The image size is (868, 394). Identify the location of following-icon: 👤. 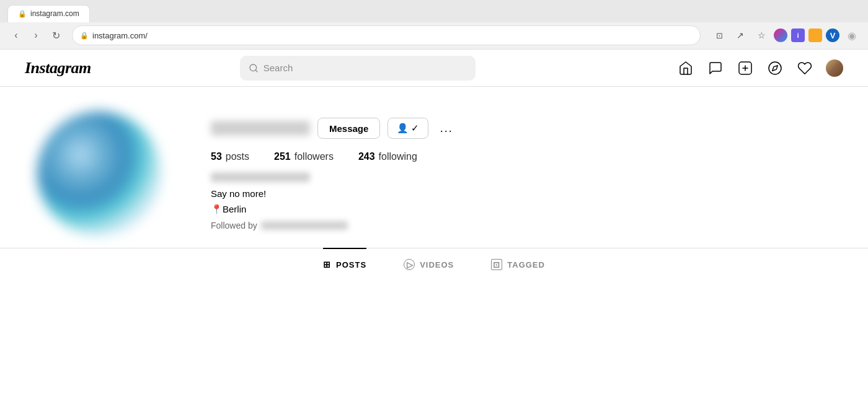
(403, 128).